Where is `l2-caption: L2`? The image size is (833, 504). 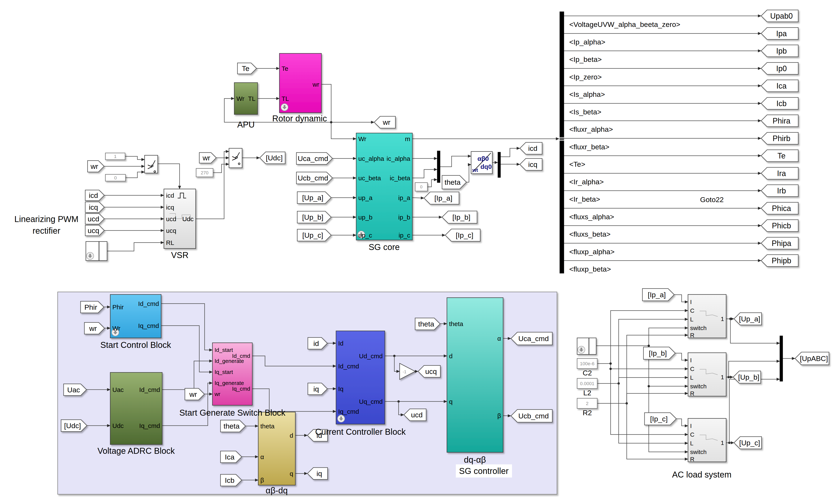
l2-caption: L2 is located at coordinates (587, 393).